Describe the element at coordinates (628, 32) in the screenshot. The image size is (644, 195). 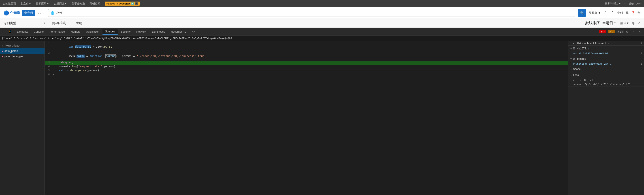
I see `devtools-settings-icon: ⚙` at that location.